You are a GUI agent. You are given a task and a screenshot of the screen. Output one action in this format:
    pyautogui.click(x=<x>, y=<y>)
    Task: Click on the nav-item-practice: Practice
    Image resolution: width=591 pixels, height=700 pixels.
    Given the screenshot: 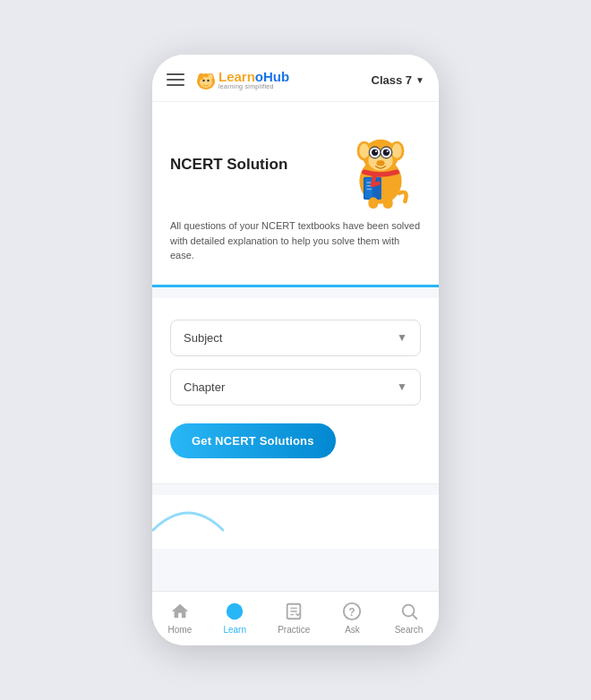 What is the action you would take?
    pyautogui.click(x=294, y=618)
    